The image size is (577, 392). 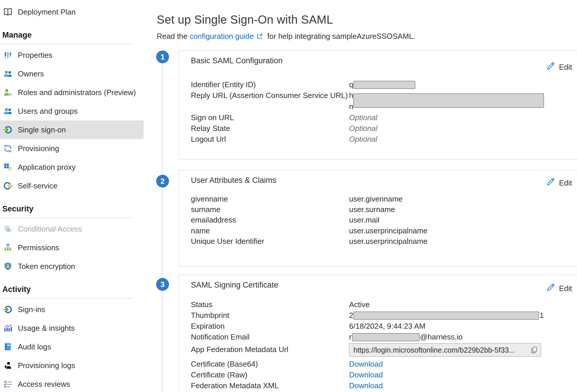 What do you see at coordinates (534, 350) in the screenshot?
I see `copy-icon` at bounding box center [534, 350].